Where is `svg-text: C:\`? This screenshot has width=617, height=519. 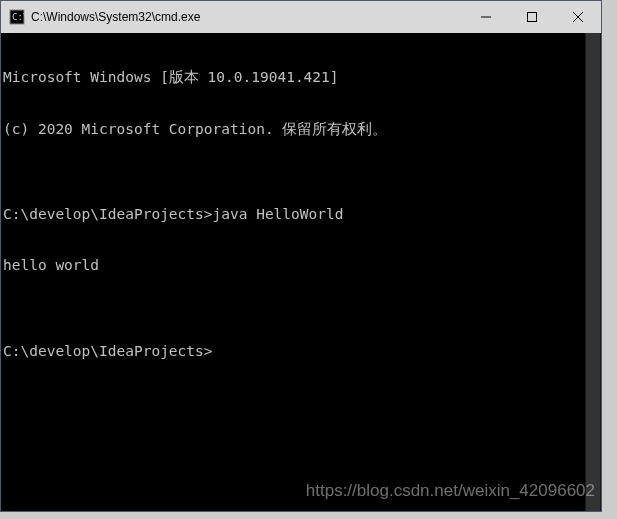 svg-text: C:\ is located at coordinates (18, 17).